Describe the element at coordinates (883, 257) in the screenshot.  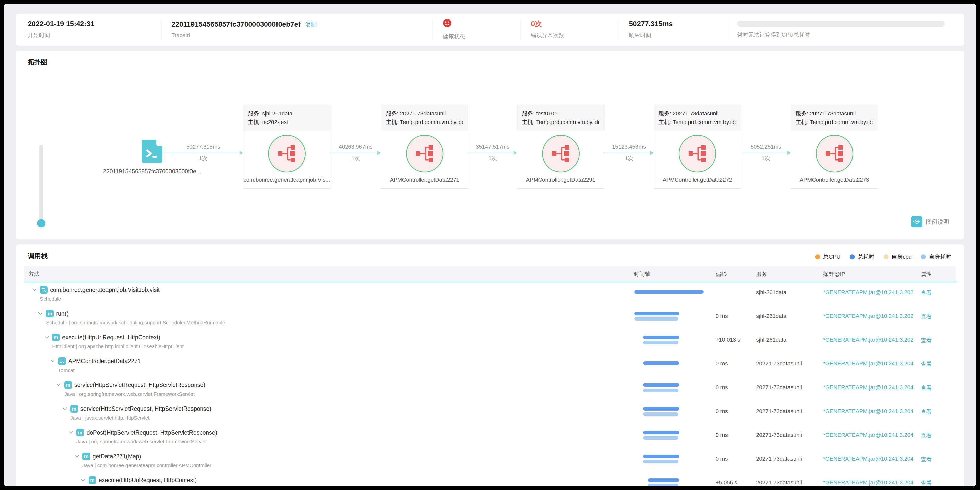
I see `callstack-legend: 总CPU 总耗时 自身cpu 自身耗时` at that location.